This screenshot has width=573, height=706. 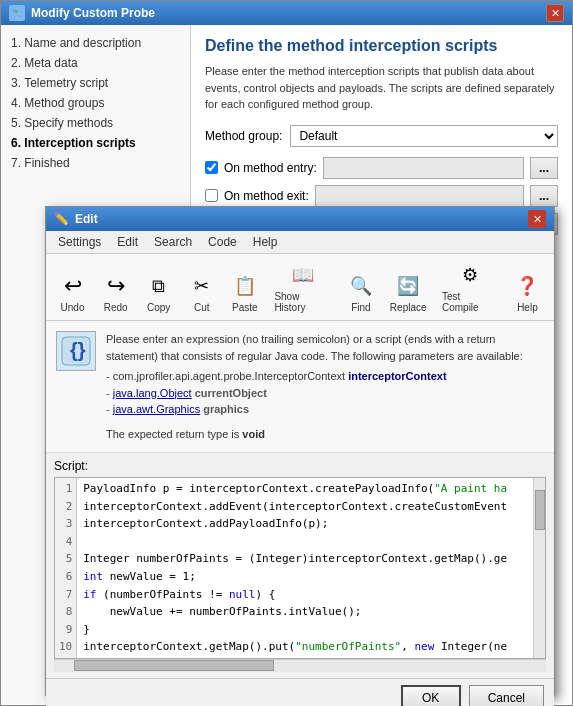 What do you see at coordinates (173, 242) in the screenshot?
I see `menu-search: Search` at bounding box center [173, 242].